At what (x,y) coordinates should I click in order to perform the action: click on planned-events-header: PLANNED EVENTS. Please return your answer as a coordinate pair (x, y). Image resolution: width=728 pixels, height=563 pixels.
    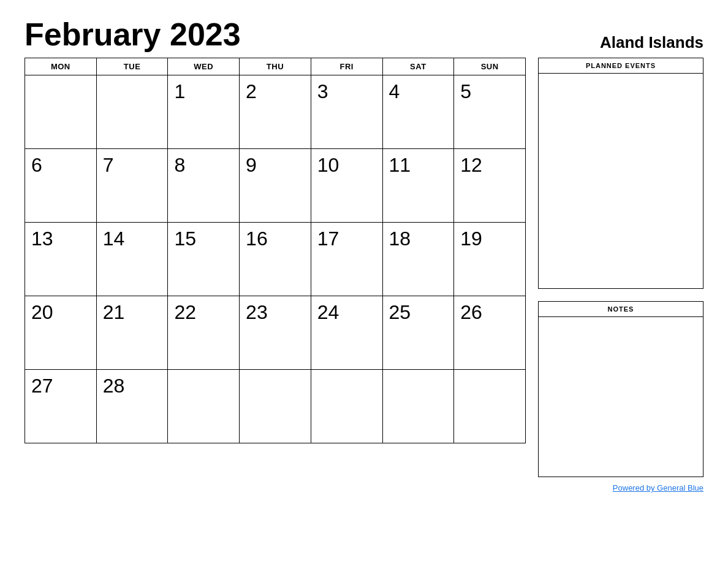
    Looking at the image, I should click on (621, 66).